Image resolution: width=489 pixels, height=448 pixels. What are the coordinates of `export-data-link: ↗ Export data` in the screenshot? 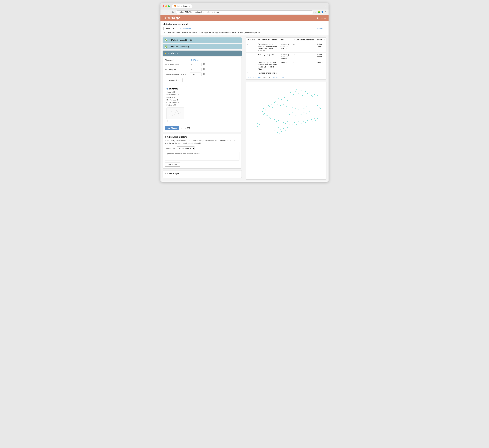 It's located at (185, 28).